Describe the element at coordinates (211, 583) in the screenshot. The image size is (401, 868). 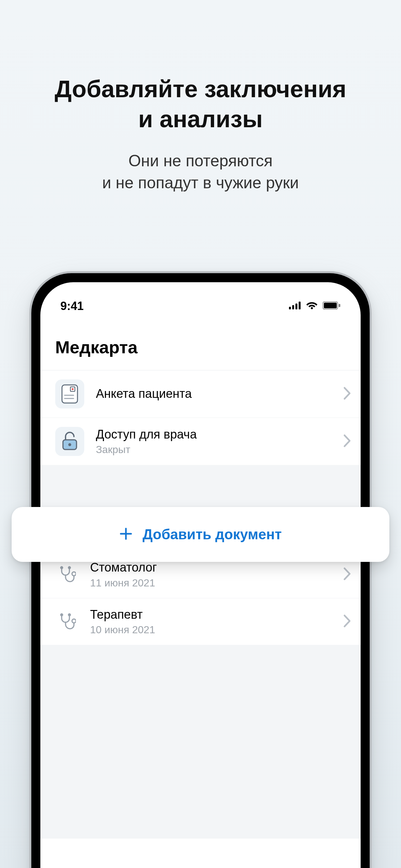
I see `row-date: 11 июня 2021` at that location.